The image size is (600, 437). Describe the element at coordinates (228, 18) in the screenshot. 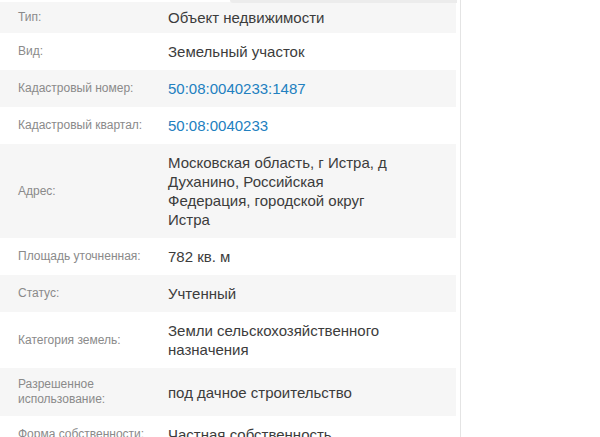

I see `table-row-1: Тип: Объект недвижимости` at that location.